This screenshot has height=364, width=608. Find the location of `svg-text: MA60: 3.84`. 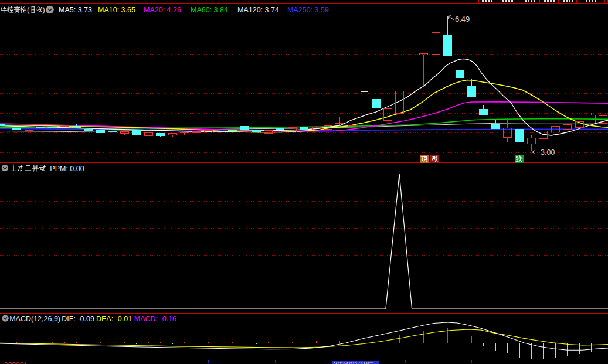

svg-text: MA60: 3.84 is located at coordinates (209, 10).